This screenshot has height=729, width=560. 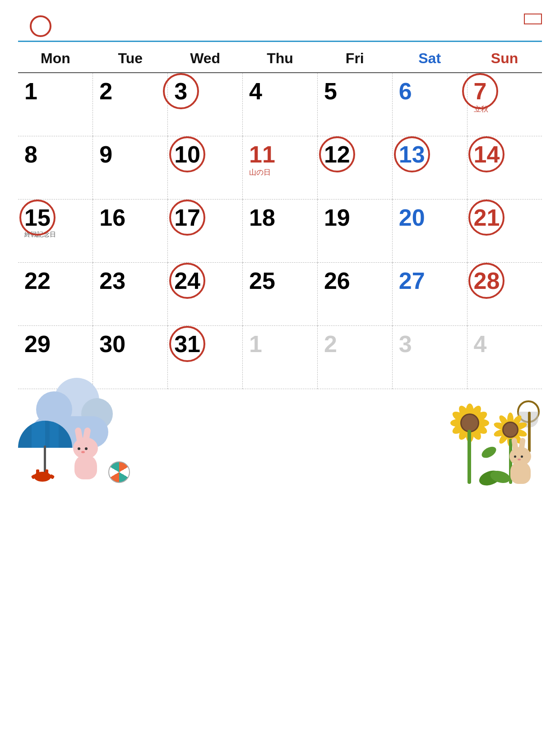 I want to click on calendar-week-row: 2930311234, so click(x=280, y=357).